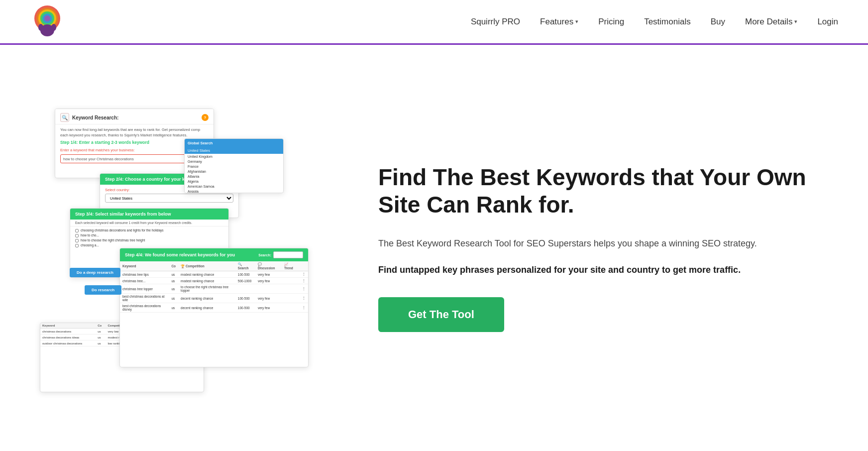 The height and width of the screenshot is (451, 868). I want to click on panel-found-keywords: Step 4/4: We found some relevant keyword…, so click(214, 308).